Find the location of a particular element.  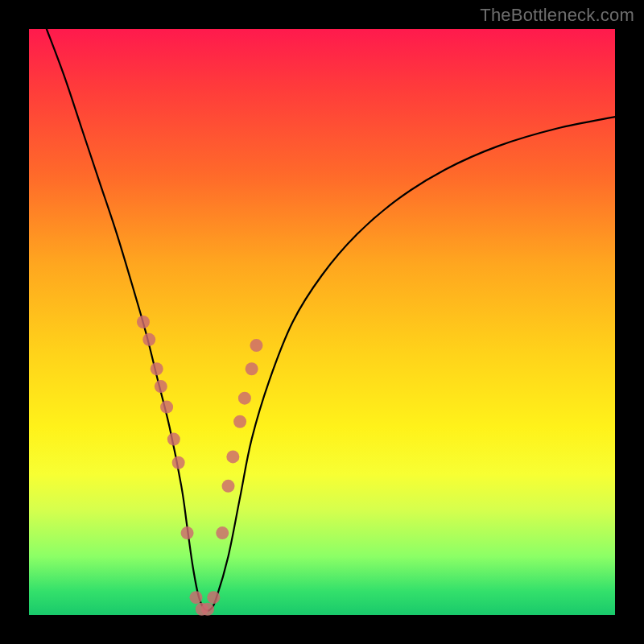

curve-markers is located at coordinates (200, 465).